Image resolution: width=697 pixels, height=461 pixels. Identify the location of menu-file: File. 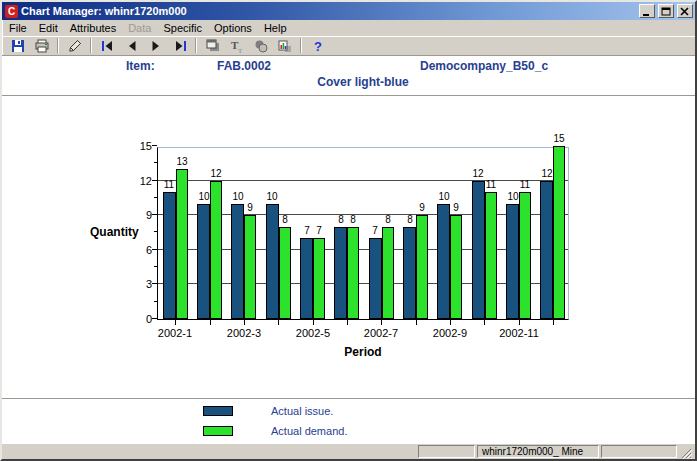
(18, 28).